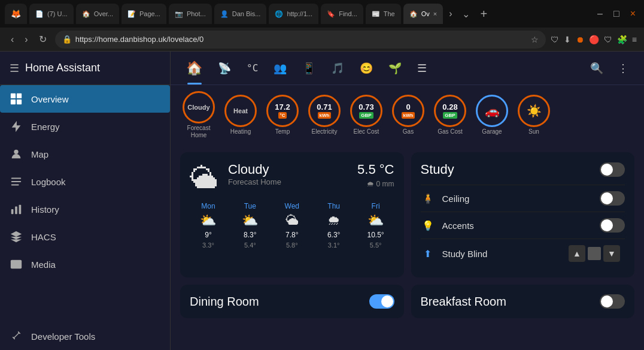 The width and height of the screenshot is (644, 350). What do you see at coordinates (342, 14) in the screenshot?
I see `tab-7: 🔖 Find...` at bounding box center [342, 14].